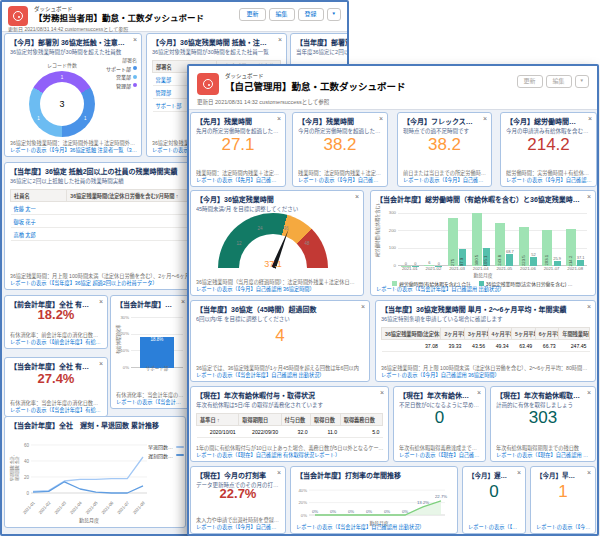 The height and width of the screenshot is (536, 600). I want to click on column-header: 6ヶ月平均, so click(547, 334).